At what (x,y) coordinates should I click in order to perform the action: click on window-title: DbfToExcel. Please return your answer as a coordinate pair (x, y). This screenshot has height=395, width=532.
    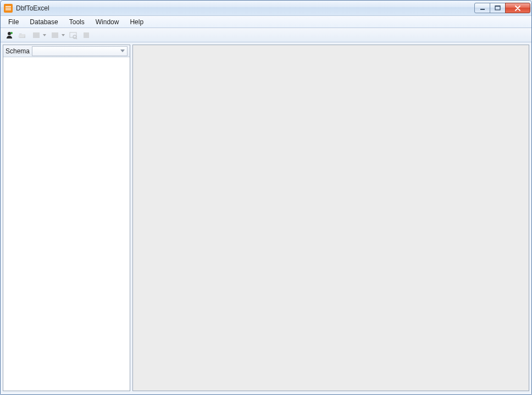
    Looking at the image, I should click on (245, 8).